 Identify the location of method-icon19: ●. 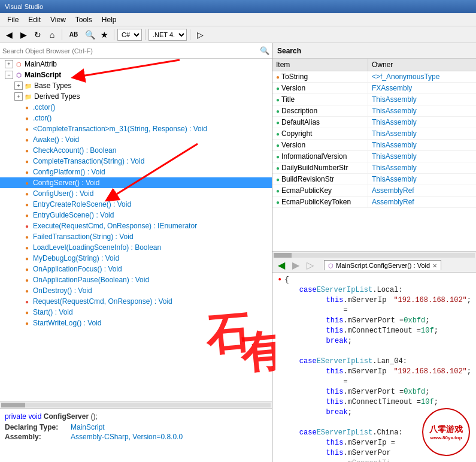
(27, 301).